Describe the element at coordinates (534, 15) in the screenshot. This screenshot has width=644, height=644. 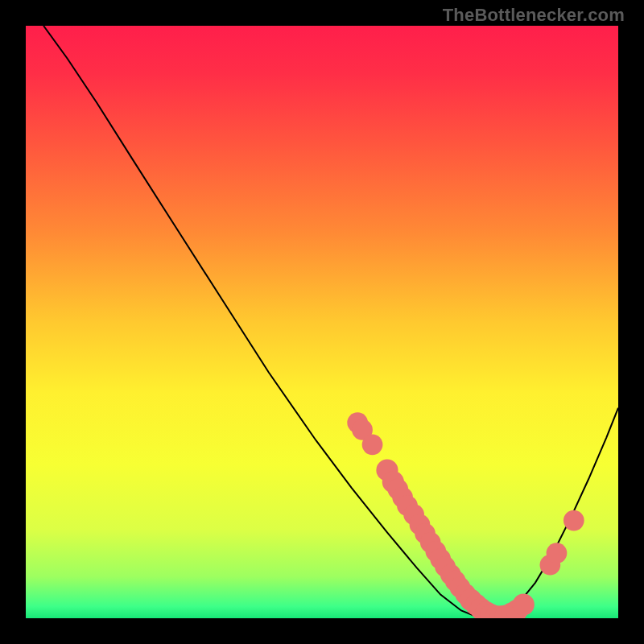
I see `watermark-label: TheBottlenecker.com` at that location.